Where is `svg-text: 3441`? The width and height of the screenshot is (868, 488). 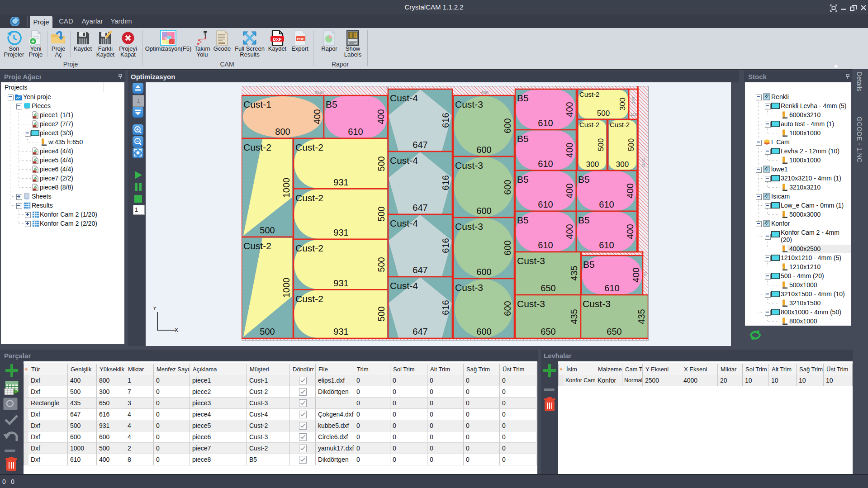 svg-text: 3441 is located at coordinates (319, 92).